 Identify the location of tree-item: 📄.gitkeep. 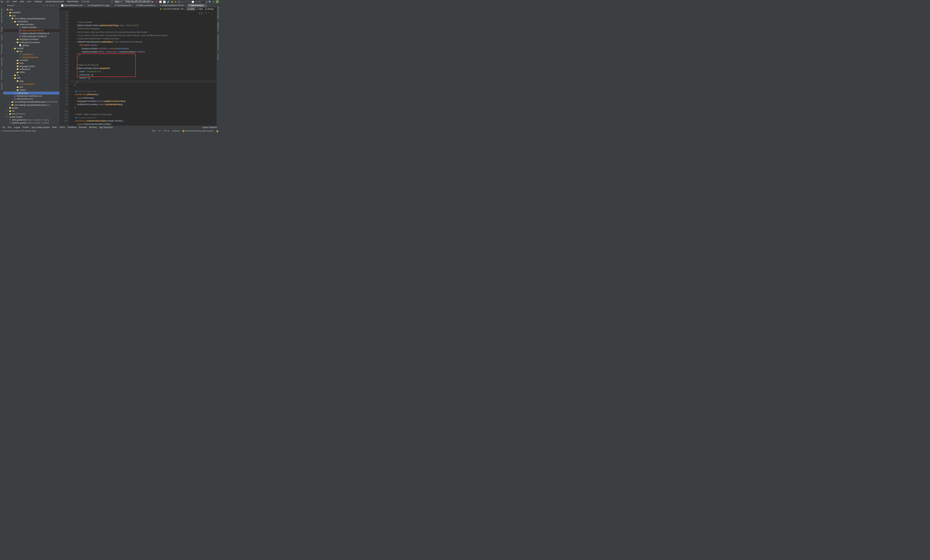
(31, 45).